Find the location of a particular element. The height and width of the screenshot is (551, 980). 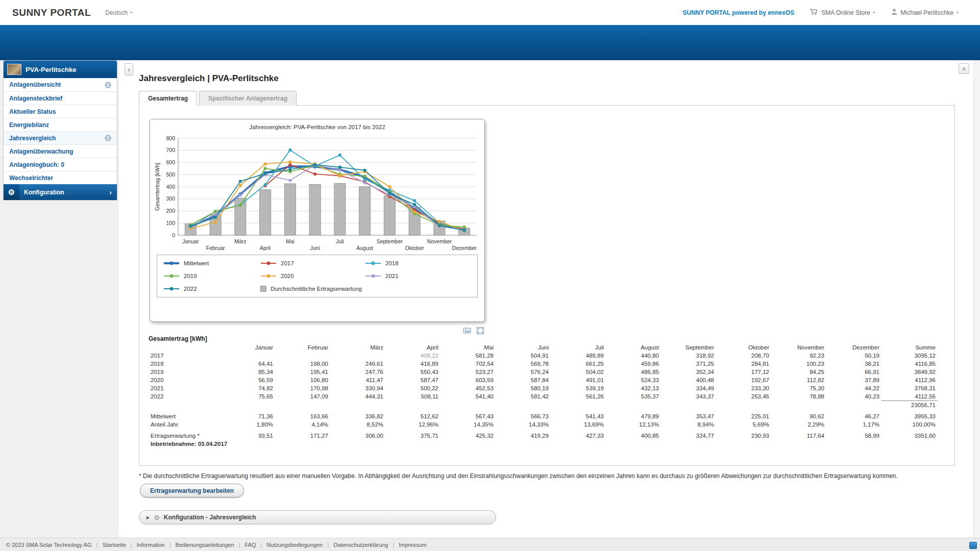

cell: 580,19 is located at coordinates (523, 388).